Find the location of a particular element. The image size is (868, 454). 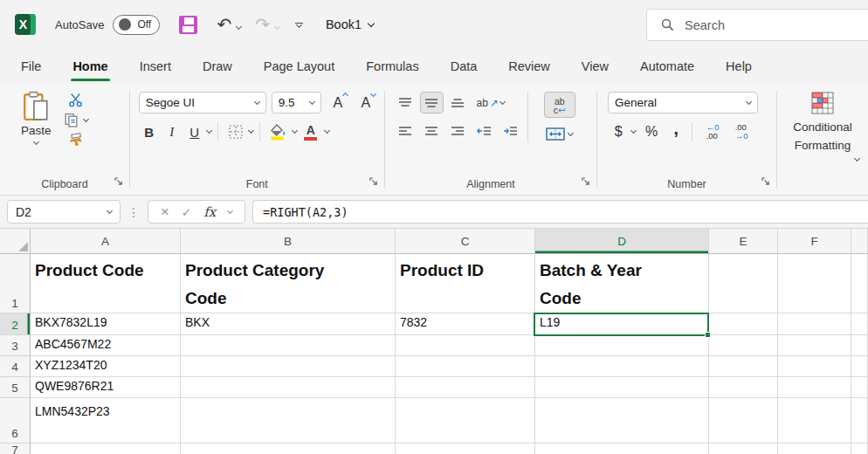

bottom-align-button is located at coordinates (458, 103).